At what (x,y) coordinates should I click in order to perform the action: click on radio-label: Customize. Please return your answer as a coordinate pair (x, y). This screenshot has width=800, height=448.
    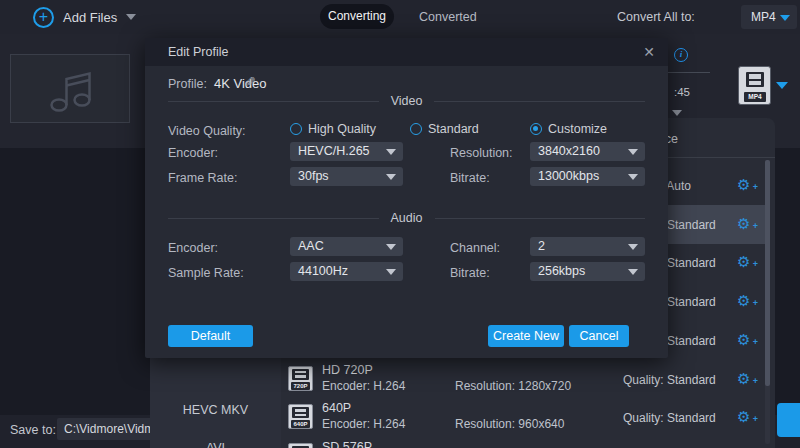
    Looking at the image, I should click on (578, 129).